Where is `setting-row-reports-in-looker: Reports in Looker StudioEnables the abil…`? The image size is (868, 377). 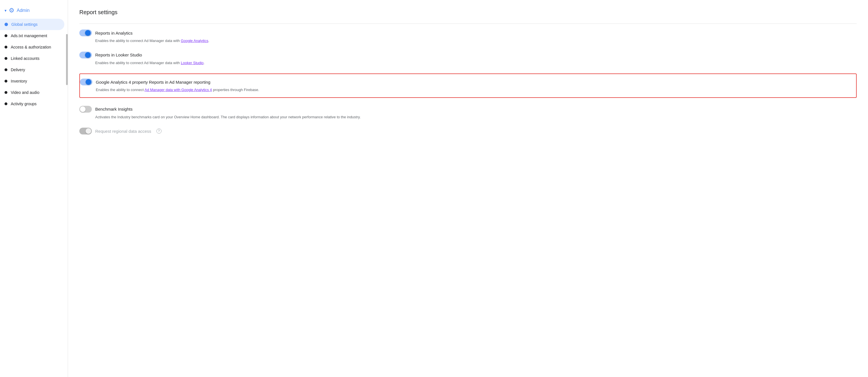 setting-row-reports-in-looker: Reports in Looker StudioEnables the abil… is located at coordinates (468, 59).